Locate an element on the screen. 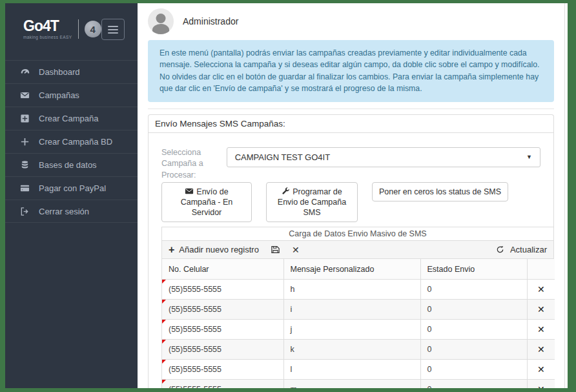 This screenshot has width=576, height=392. grid-toolbar: + Añadir nuevo registro ✕ Actualizar is located at coordinates (358, 249).